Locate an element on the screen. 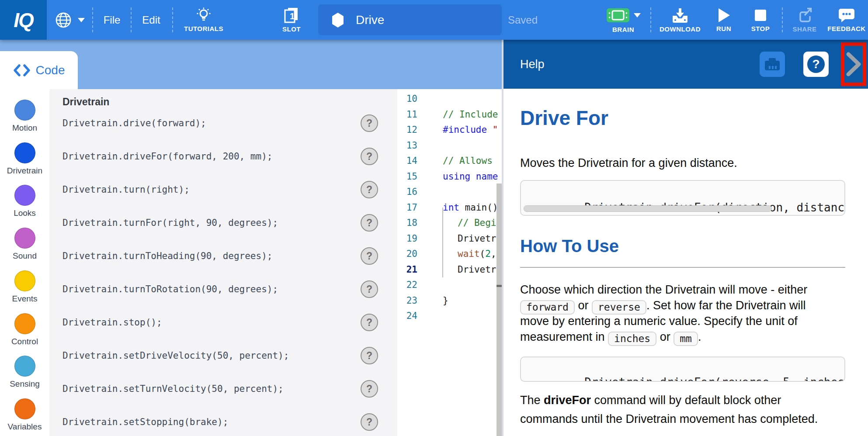  editor-line: 24 is located at coordinates (450, 316).